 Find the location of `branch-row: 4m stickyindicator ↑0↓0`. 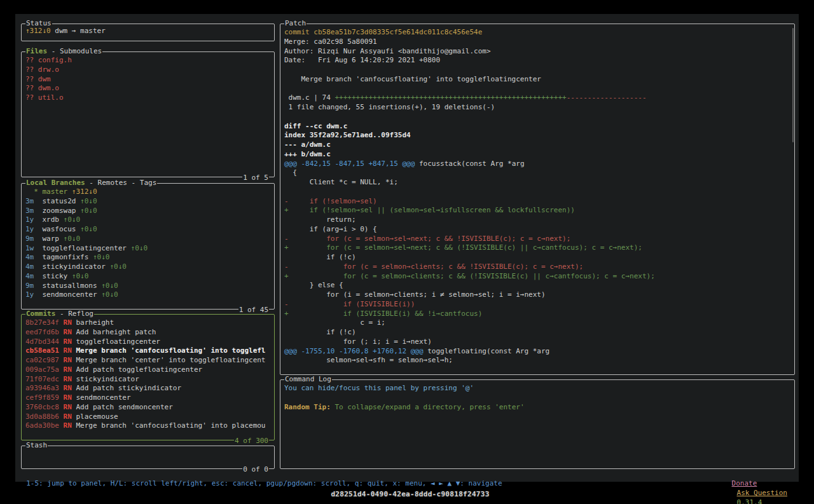

branch-row: 4m stickyindicator ↑0↓0 is located at coordinates (149, 267).